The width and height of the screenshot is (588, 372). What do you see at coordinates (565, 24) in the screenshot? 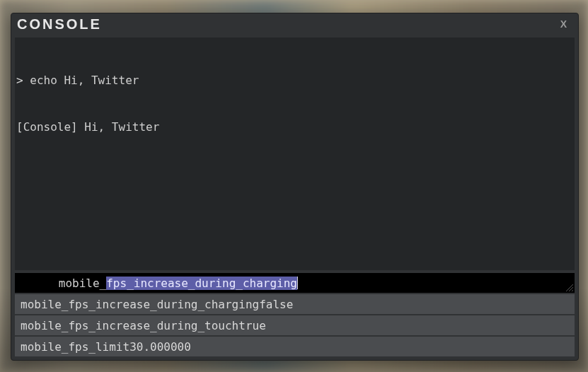
I see `close-button: X` at bounding box center [565, 24].